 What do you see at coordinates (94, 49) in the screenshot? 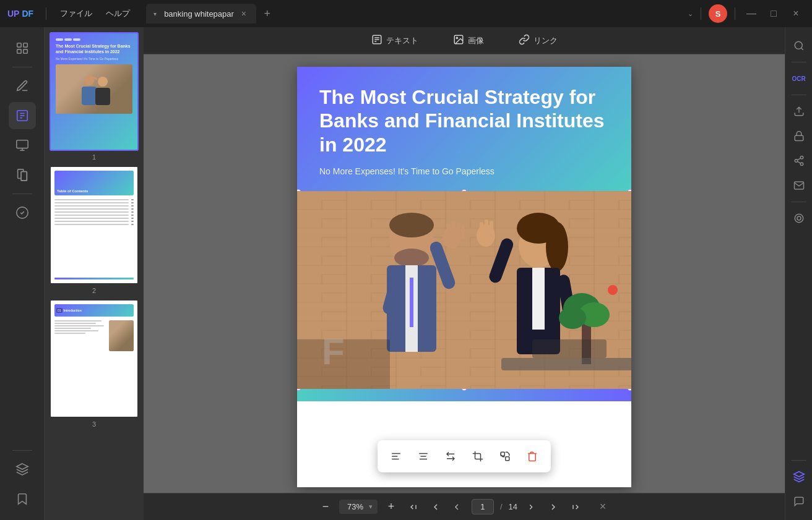
I see `thumb-title: The Most Crucial Strategy for Banks and …` at bounding box center [94, 49].